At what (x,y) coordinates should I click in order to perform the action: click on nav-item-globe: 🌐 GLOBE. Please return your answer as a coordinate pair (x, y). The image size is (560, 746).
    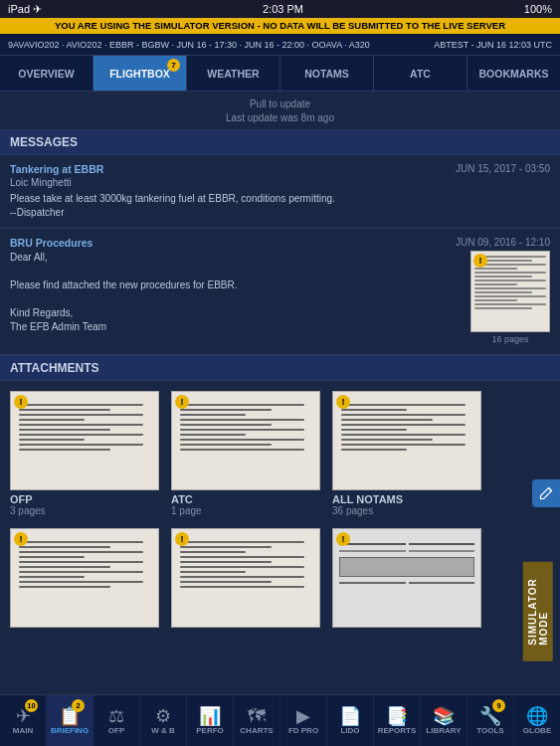
    Looking at the image, I should click on (537, 720).